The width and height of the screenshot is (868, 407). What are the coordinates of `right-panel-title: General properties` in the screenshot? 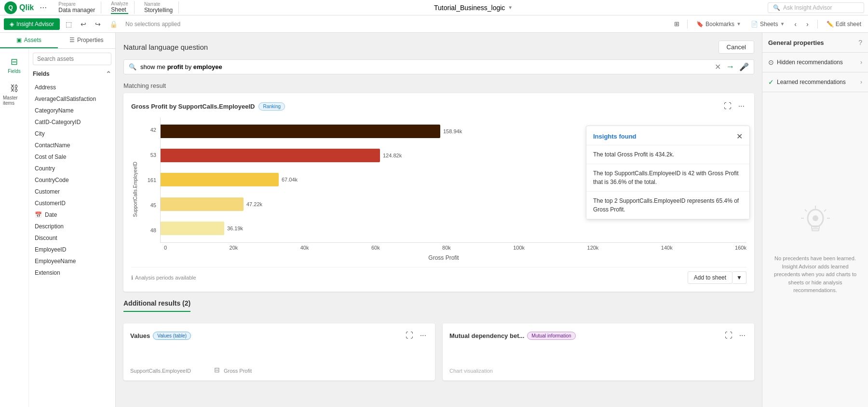 It's located at (796, 42).